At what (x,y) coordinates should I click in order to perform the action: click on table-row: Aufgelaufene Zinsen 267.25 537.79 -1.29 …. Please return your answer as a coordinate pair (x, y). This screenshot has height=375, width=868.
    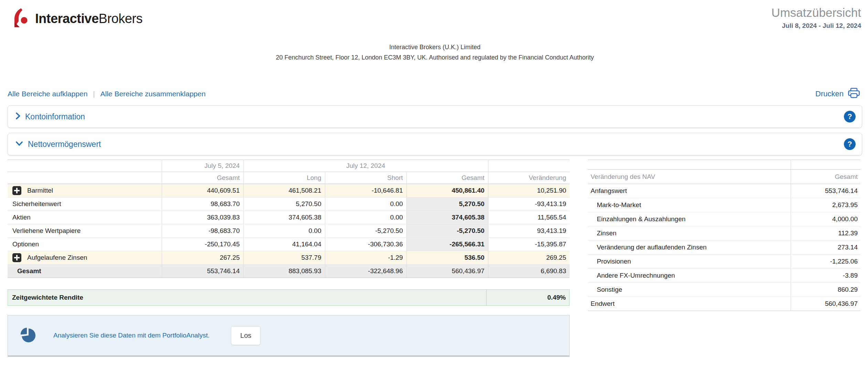
    Looking at the image, I should click on (288, 258).